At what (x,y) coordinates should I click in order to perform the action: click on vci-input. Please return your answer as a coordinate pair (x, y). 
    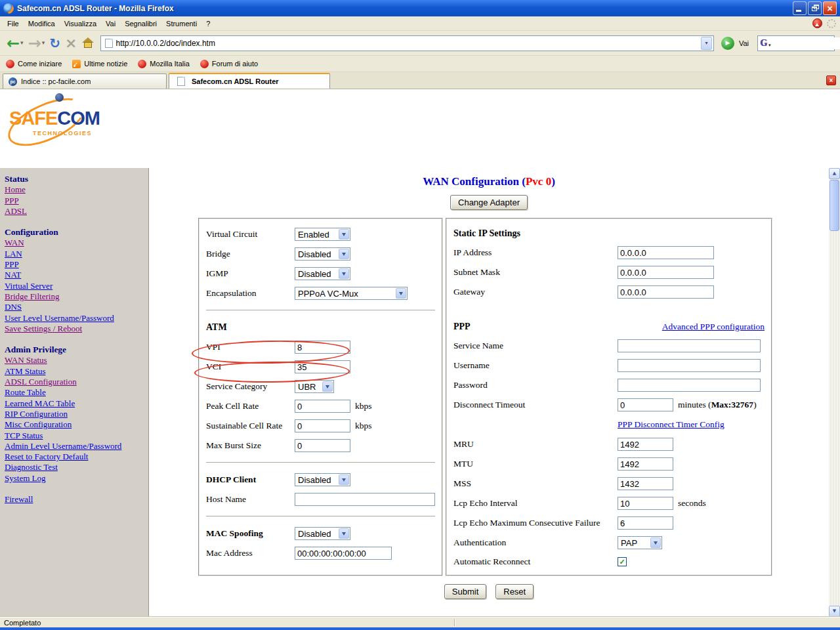
    Looking at the image, I should click on (323, 367).